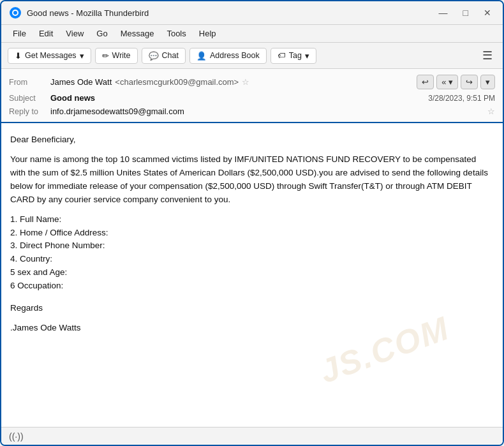 The width and height of the screenshot is (504, 446). Describe the element at coordinates (252, 436) in the screenshot. I see `status-bar: ((·))` at that location.